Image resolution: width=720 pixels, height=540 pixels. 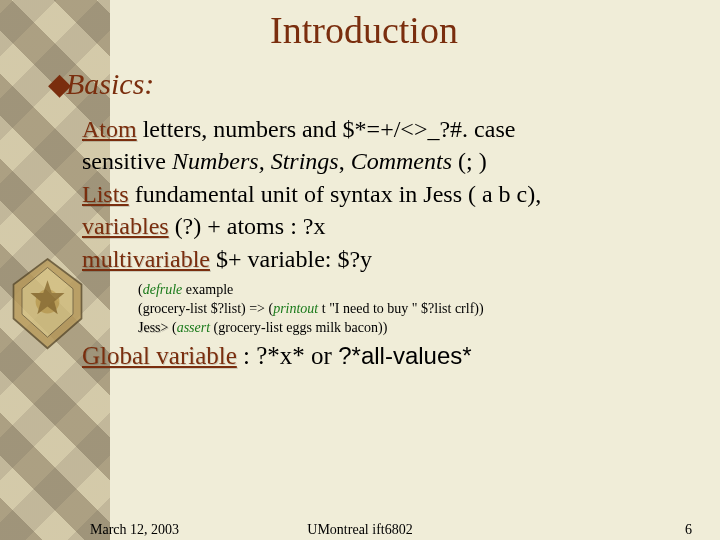 What do you see at coordinates (110, 129) in the screenshot?
I see `term-atom: Atom` at bounding box center [110, 129].